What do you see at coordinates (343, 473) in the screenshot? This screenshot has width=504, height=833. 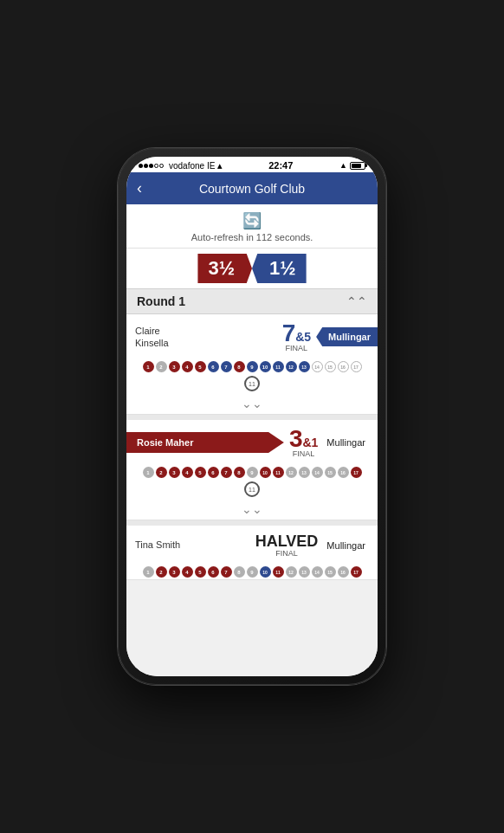 I see `hole-2-16: 16` at bounding box center [343, 473].